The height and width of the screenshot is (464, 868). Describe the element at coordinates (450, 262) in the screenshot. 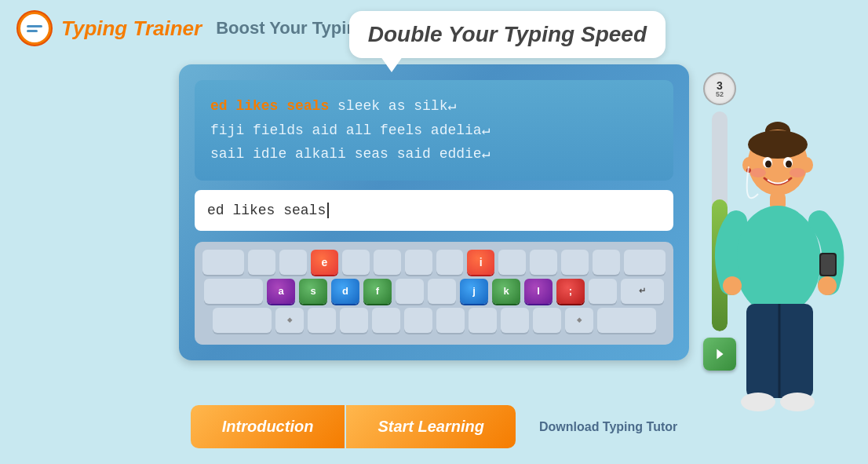

I see `key-u` at that location.